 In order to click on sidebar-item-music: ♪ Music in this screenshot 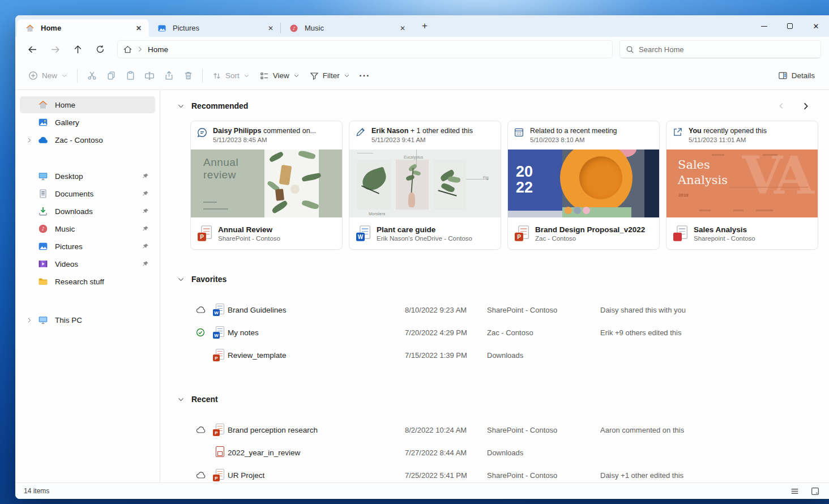, I will do `click(87, 229)`.